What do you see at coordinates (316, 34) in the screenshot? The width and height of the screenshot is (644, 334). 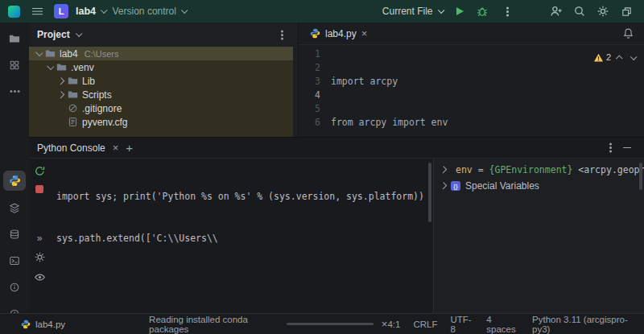 I see `python-file-icon` at bounding box center [316, 34].